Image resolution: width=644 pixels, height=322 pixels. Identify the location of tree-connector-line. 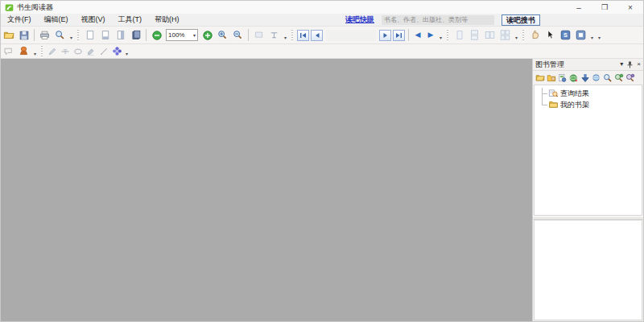
(543, 97).